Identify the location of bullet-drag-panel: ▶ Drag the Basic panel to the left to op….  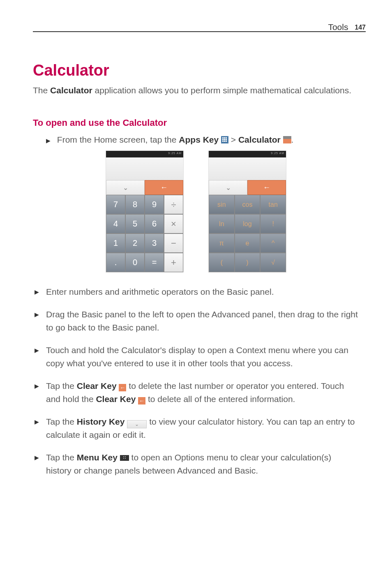
(203, 321).